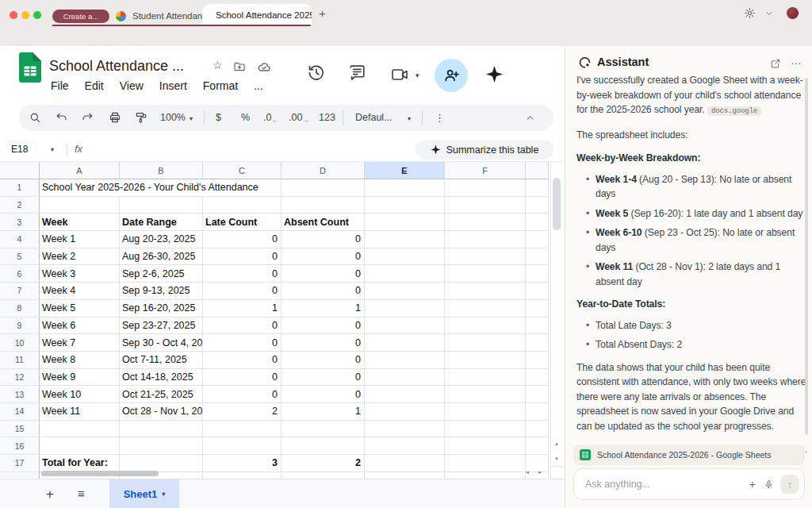  What do you see at coordinates (243, 429) in the screenshot?
I see `cell-C15` at bounding box center [243, 429].